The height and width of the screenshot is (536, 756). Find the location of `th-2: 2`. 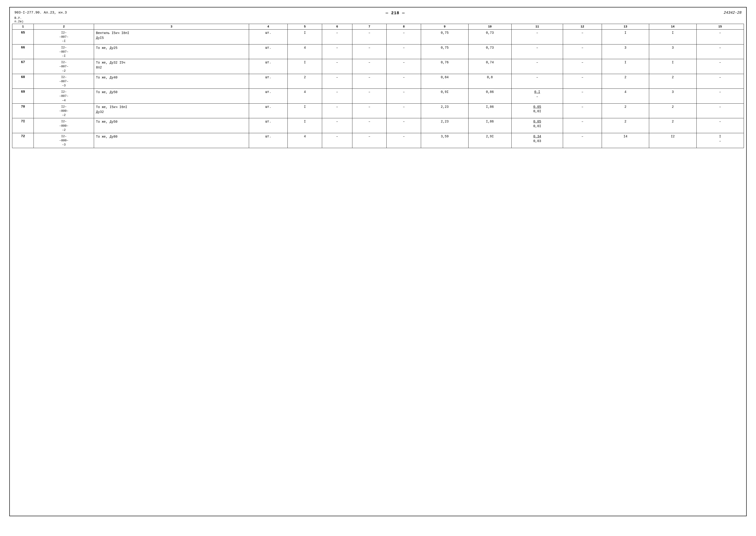

th-2: 2 is located at coordinates (64, 27).